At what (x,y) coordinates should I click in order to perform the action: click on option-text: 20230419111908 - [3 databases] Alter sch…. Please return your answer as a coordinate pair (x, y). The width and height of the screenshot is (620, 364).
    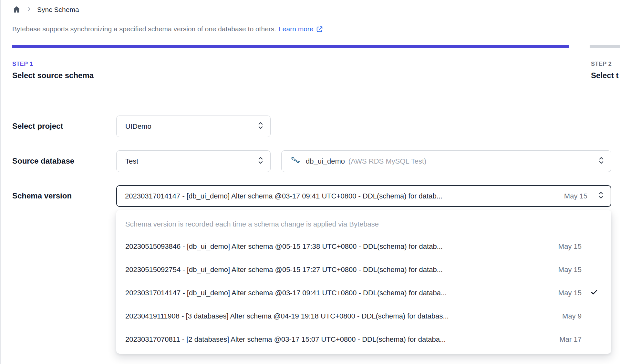
    Looking at the image, I should click on (287, 316).